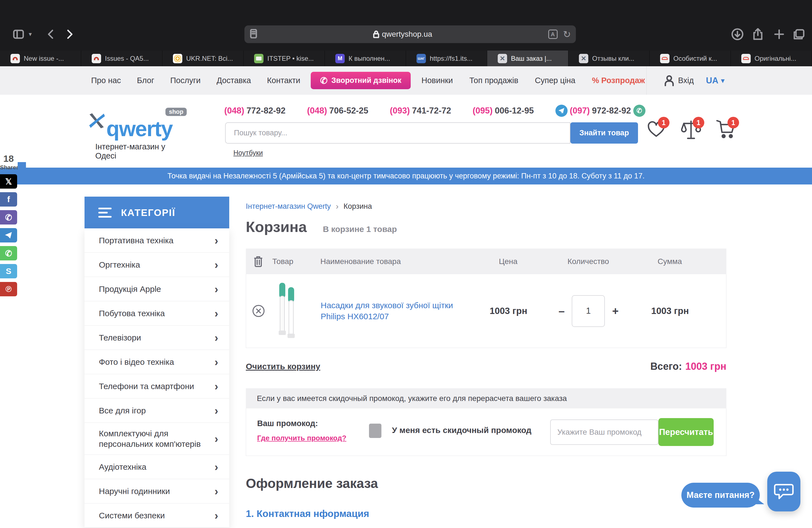  Describe the element at coordinates (799, 34) in the screenshot. I see `tab-overview-icon` at that location.